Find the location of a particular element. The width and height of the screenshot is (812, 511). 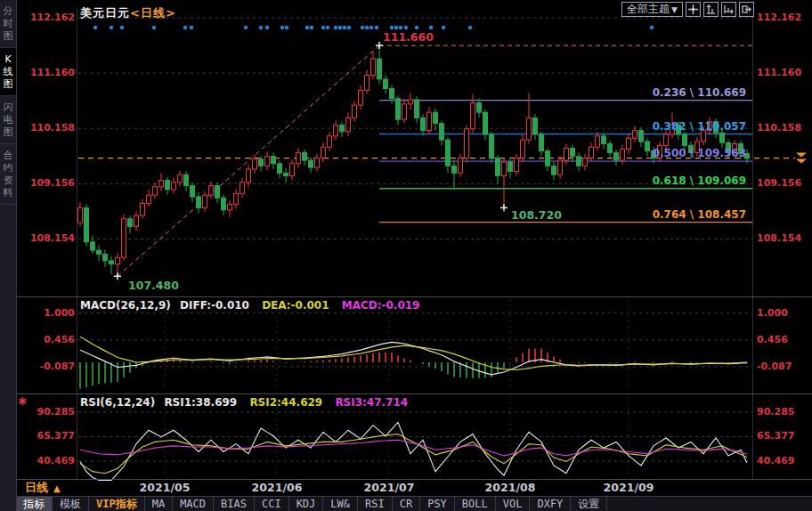

toolbar-tab-VOL: VOL is located at coordinates (513, 504).